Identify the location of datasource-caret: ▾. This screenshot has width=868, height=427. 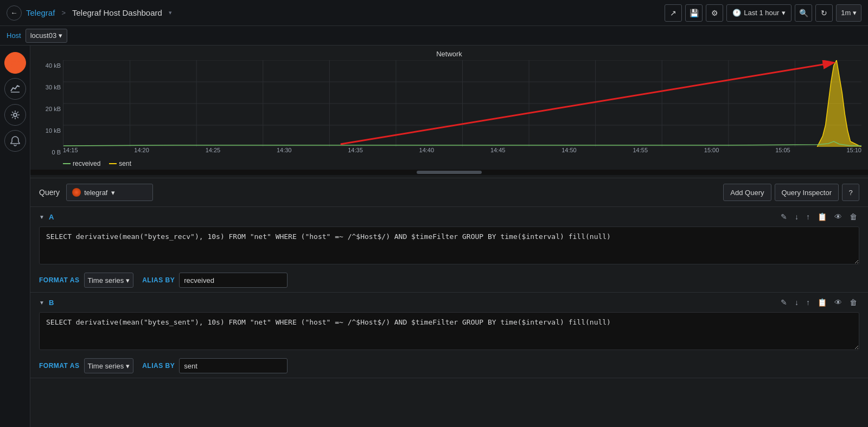
(113, 193).